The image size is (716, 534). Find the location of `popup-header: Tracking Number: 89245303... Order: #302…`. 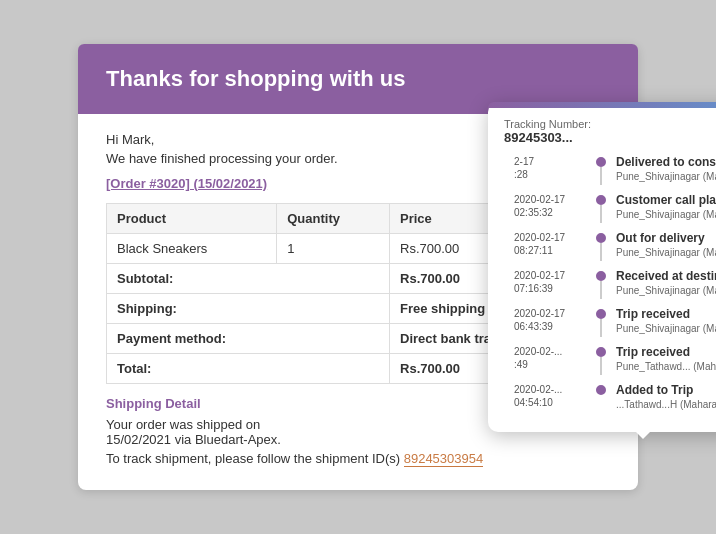

popup-header: Tracking Number: 89245303... Order: #302… is located at coordinates (610, 132).